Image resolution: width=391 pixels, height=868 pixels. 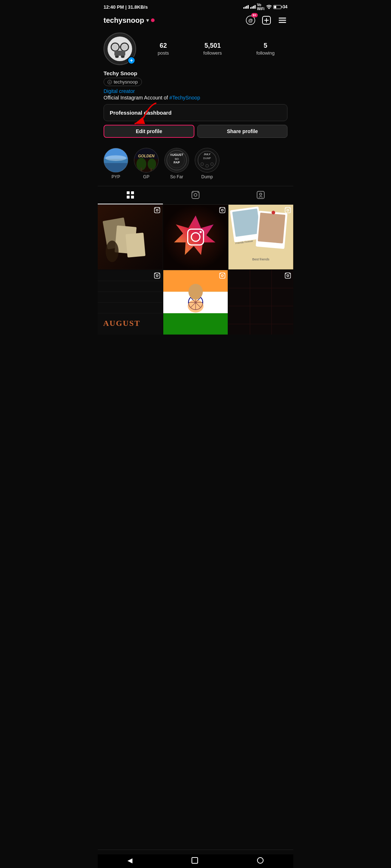 I want to click on header-nav: techysnoop ▾ @ 9+, so click(x=196, y=21).